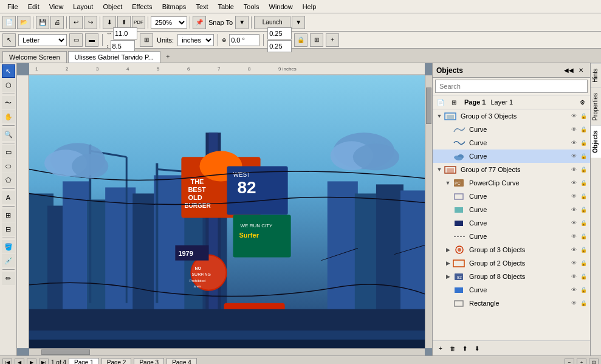 The width and height of the screenshot is (601, 364). What do you see at coordinates (574, 290) in the screenshot?
I see `vis-eye-14: 👁` at bounding box center [574, 290].